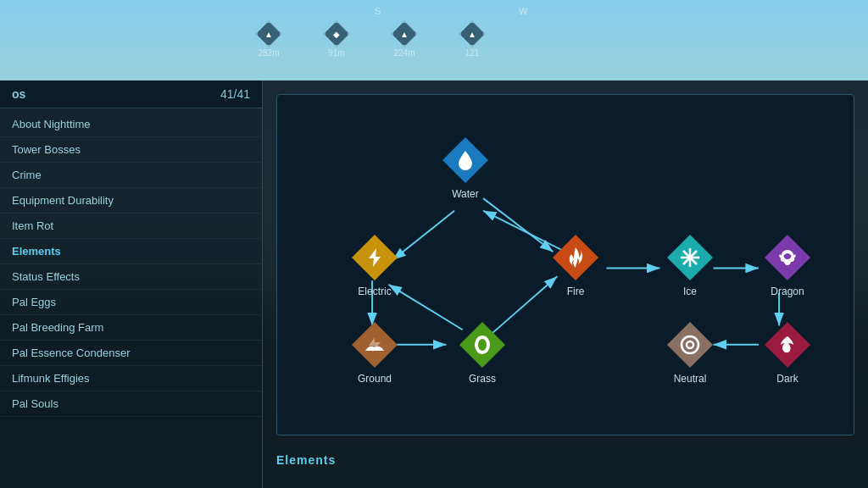 Image resolution: width=868 pixels, height=488 pixels. I want to click on ground-label: Ground, so click(375, 379).